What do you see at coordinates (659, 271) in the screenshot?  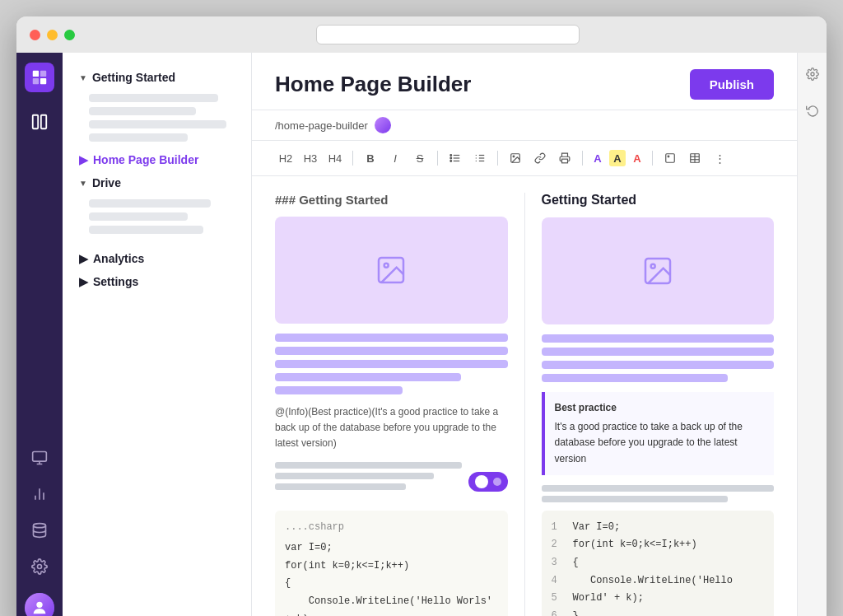 I see `right-image-placeholder` at bounding box center [659, 271].